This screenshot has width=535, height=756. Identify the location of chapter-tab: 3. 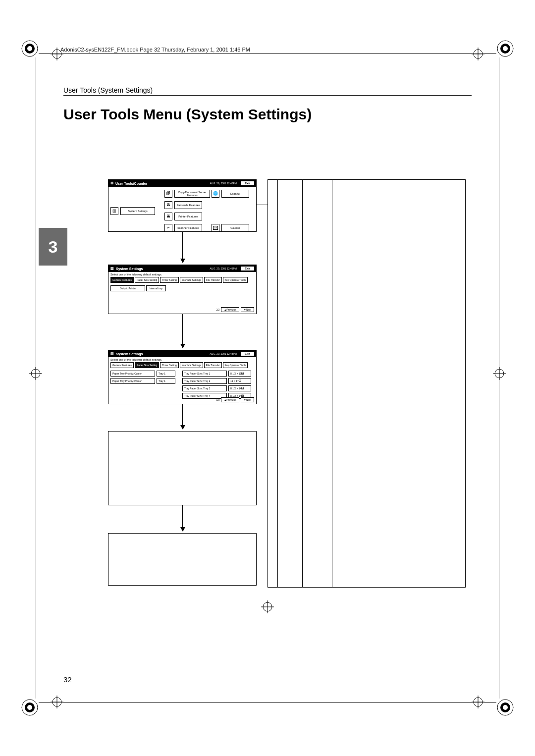
(53, 247).